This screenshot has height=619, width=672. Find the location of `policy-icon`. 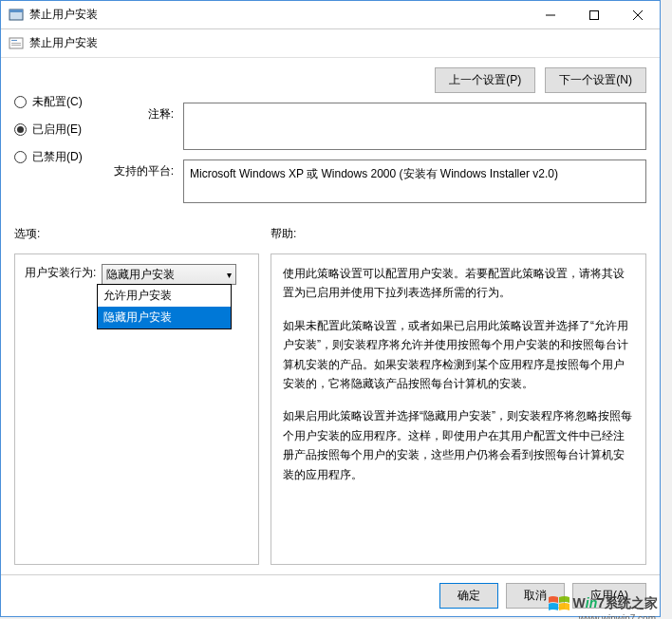

policy-icon is located at coordinates (16, 44).